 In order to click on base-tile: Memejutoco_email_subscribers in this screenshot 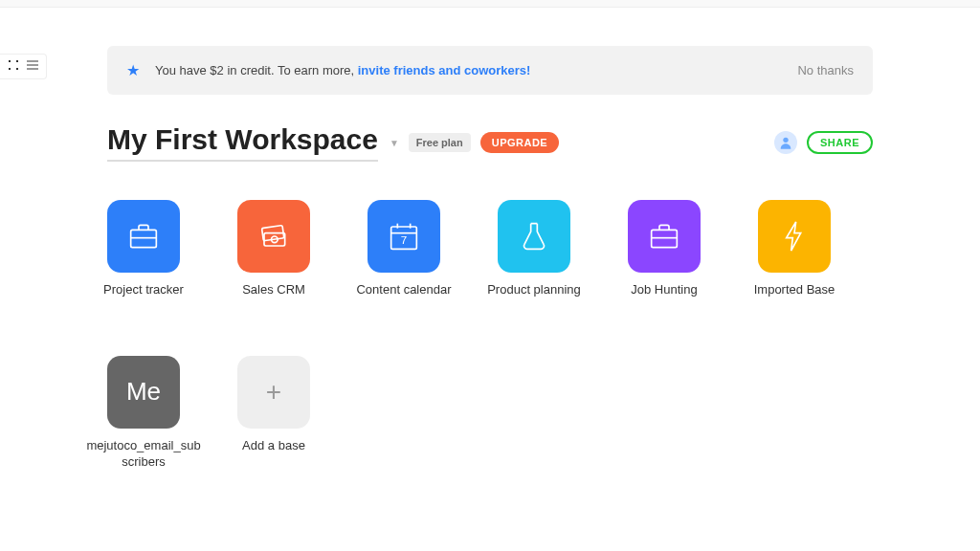, I will do `click(144, 413)`.